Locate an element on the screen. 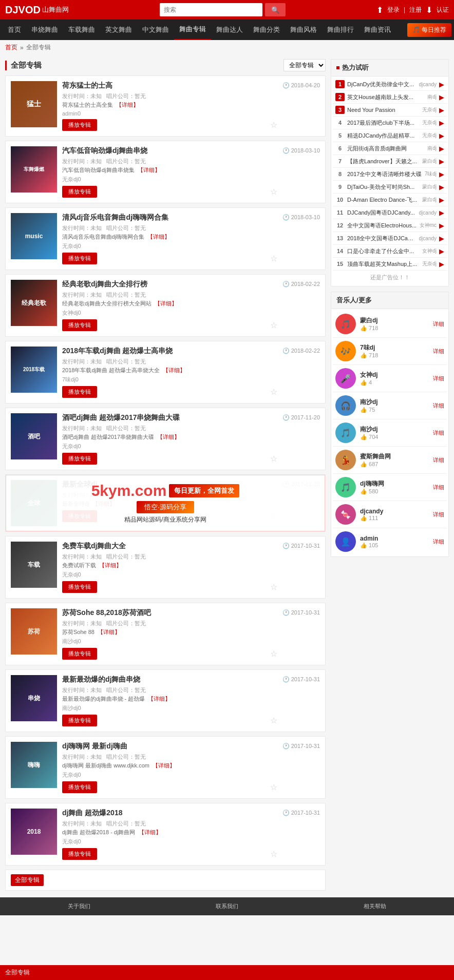 This screenshot has width=454, height=980. nav-item-serial: 串烧舞曲 is located at coordinates (45, 30).